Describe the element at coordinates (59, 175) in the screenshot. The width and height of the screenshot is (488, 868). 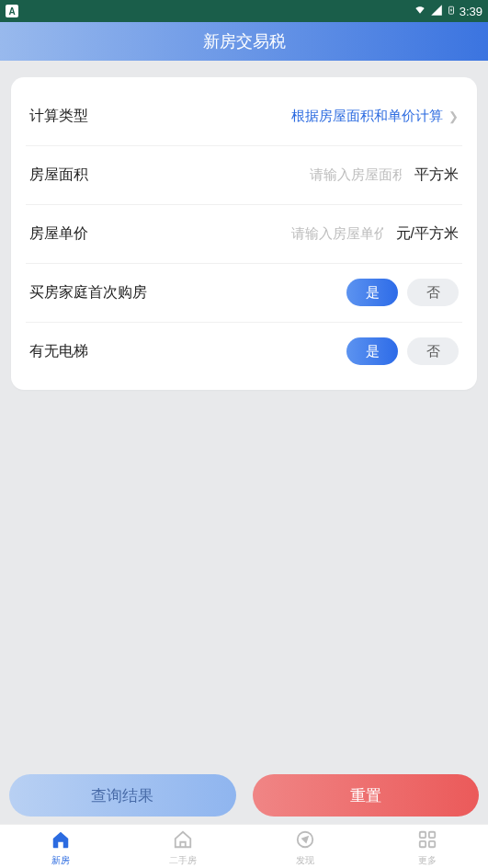
I see `area-label: 房屋面积` at that location.